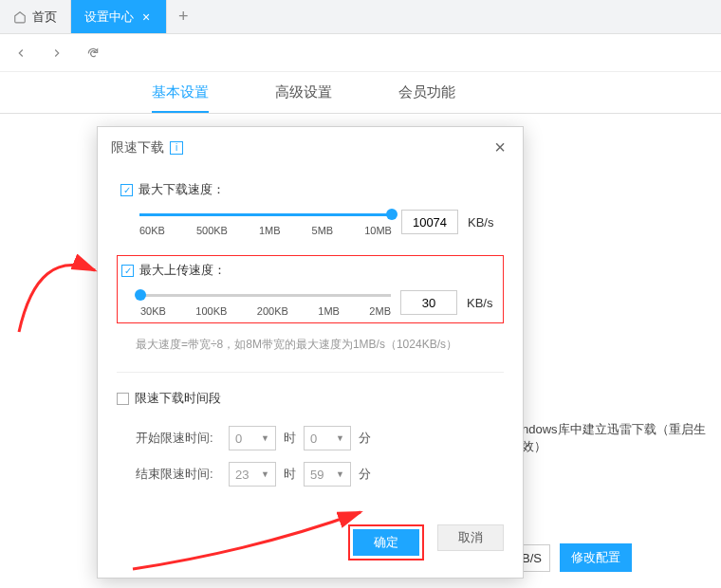 The width and height of the screenshot is (721, 588). Describe the element at coordinates (36, 17) in the screenshot. I see `tab-home: 首页` at that location.